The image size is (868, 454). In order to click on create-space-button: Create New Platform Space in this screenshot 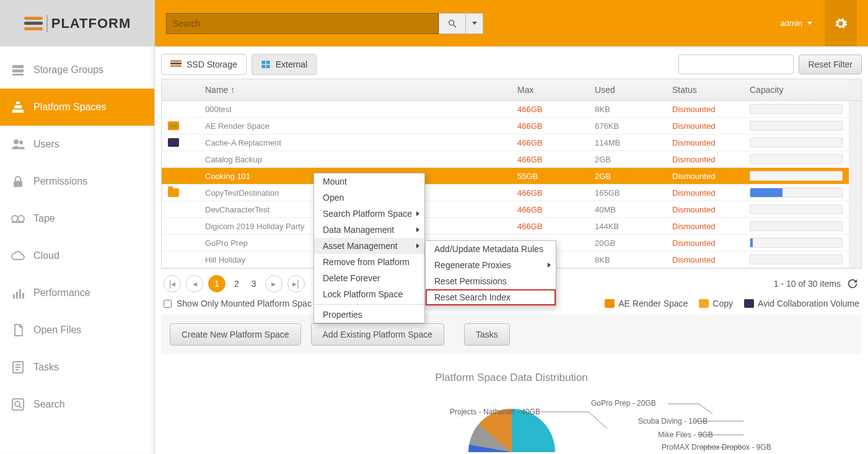, I will do `click(235, 334)`.